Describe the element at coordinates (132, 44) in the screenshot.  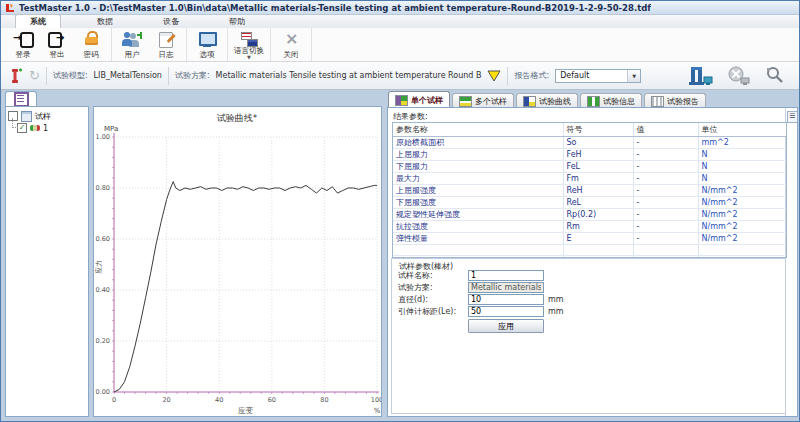
I see `user-button: 用户` at that location.